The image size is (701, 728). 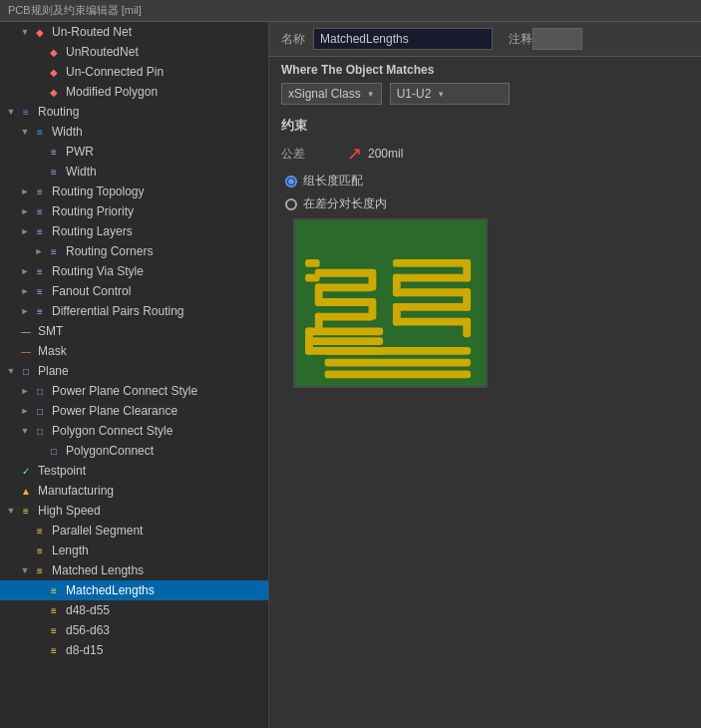 What do you see at coordinates (134, 371) in the screenshot?
I see `tree-item-plane: ▼□Plane` at bounding box center [134, 371].